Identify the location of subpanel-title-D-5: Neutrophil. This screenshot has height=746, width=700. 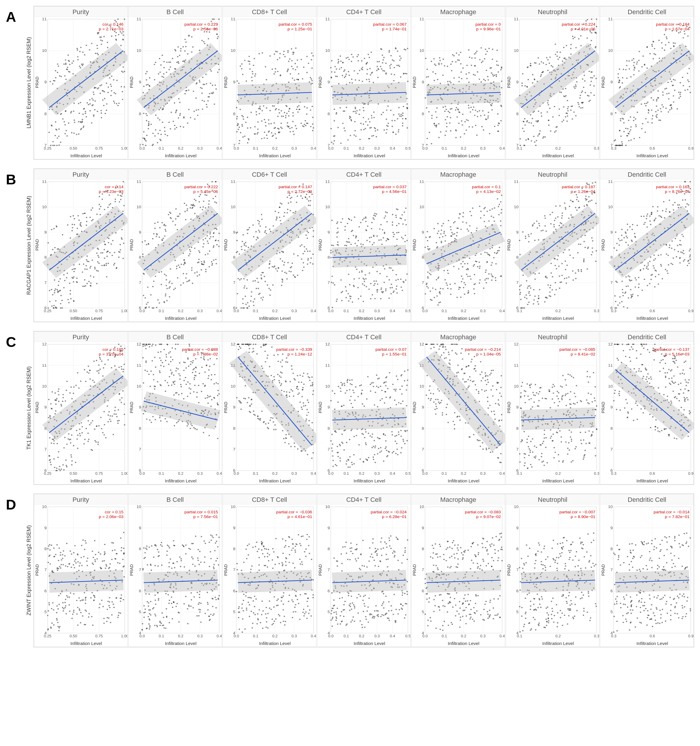
(553, 499).